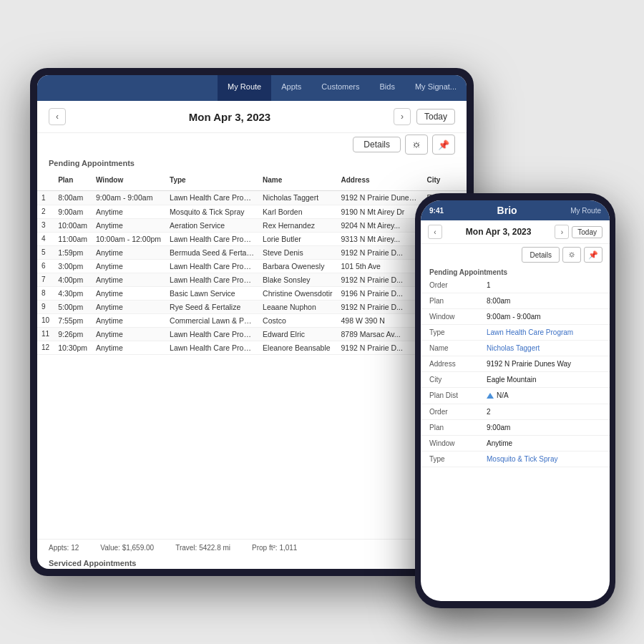 The image size is (644, 644). What do you see at coordinates (73, 225) in the screenshot?
I see `row-plan: 10:00am` at bounding box center [73, 225].